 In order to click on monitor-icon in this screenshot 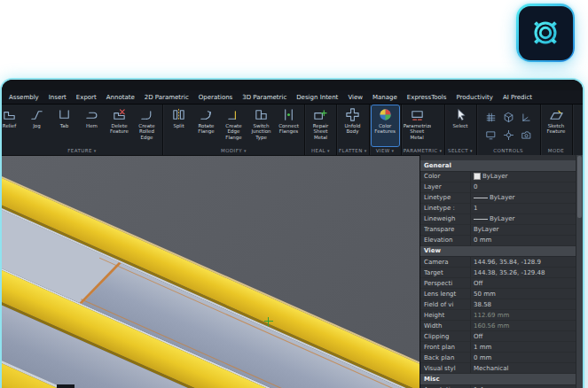, I will do `click(491, 135)`.